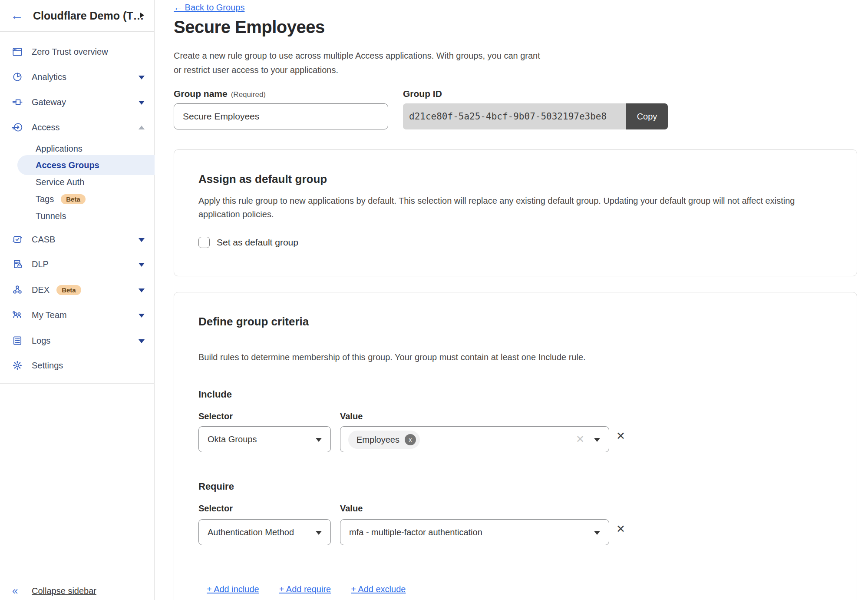 This screenshot has height=600, width=868. I want to click on selected-option: Authentication Method, so click(247, 533).